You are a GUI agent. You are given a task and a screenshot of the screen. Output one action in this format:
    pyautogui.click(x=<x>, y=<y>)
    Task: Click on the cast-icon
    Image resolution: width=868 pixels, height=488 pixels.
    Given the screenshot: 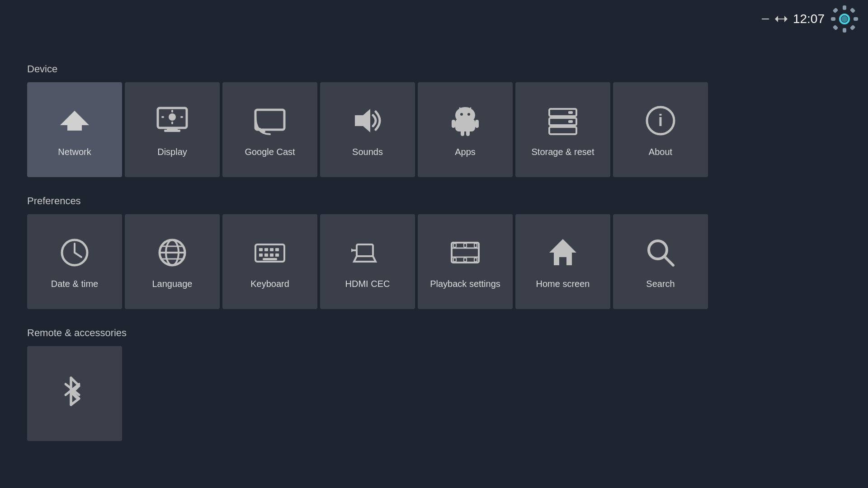 What is the action you would take?
    pyautogui.click(x=270, y=121)
    